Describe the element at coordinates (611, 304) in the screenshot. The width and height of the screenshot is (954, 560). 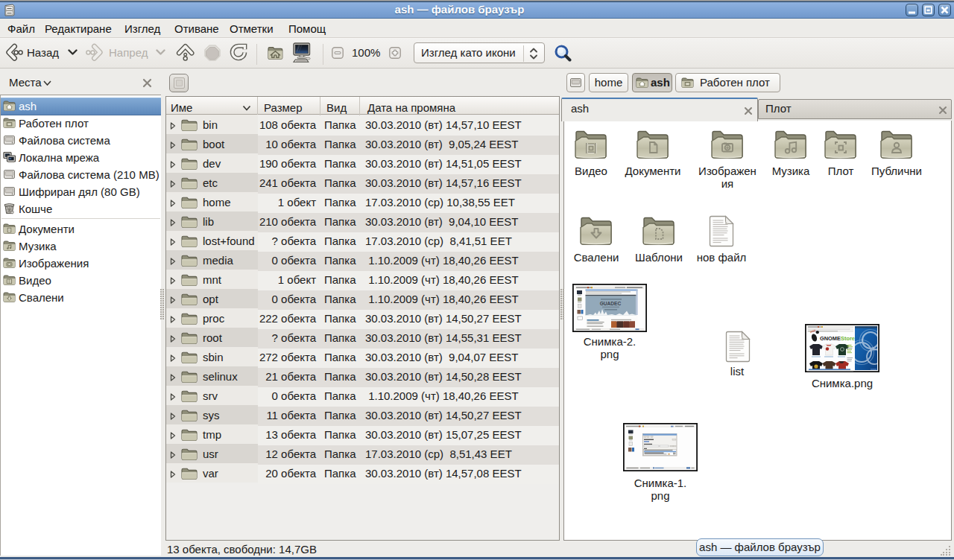
I see `svg-text: GUADEC` at that location.